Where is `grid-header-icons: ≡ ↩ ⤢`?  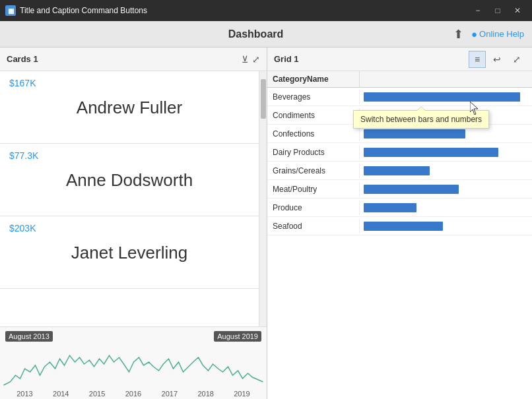 grid-header-icons: ≡ ↩ ⤢ is located at coordinates (497, 59).